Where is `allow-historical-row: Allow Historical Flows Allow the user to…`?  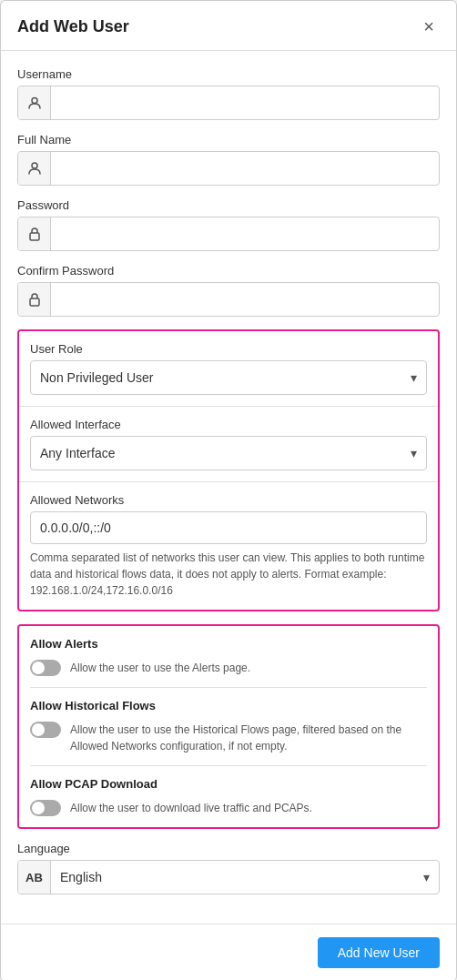
allow-historical-row: Allow Historical Flows Allow the user to… is located at coordinates (228, 721).